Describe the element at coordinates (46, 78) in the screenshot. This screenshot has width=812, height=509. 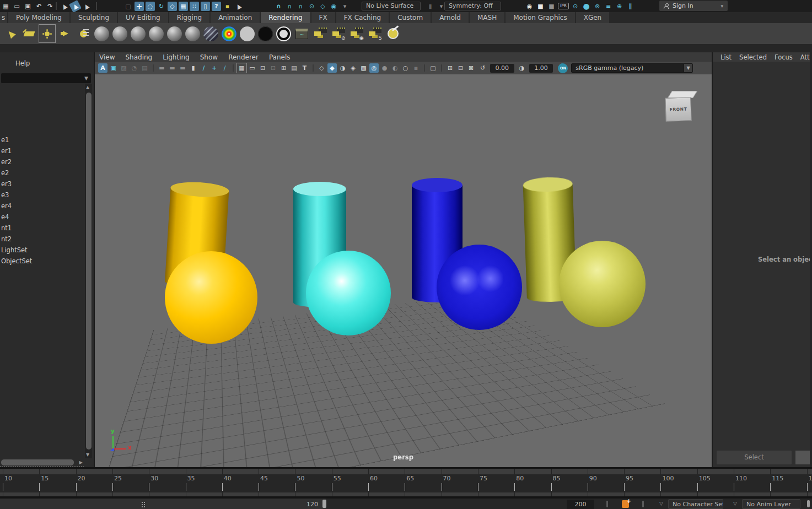
I see `outliner-filter-dropdown: ▼` at that location.